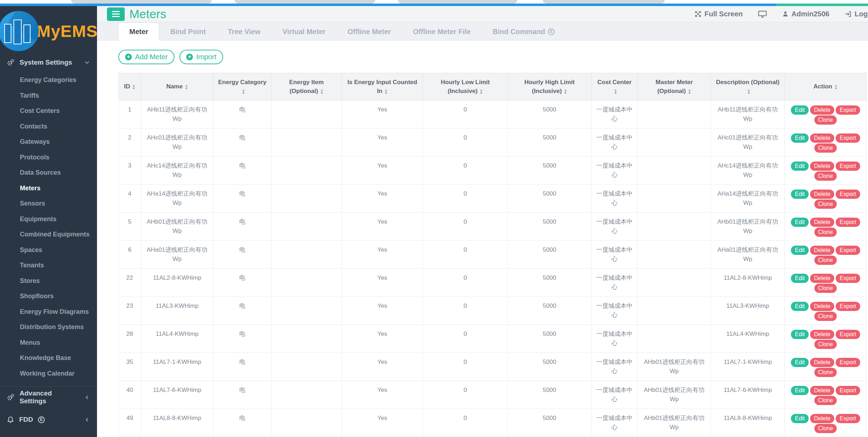 The height and width of the screenshot is (437, 868). I want to click on col-header-hourly-high-limit-inclusive: Hourly High Limit(Inclusive)▲▼, so click(550, 87).